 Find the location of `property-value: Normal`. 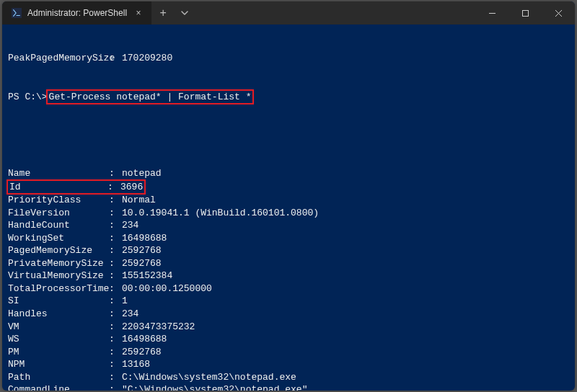

property-value: Normal is located at coordinates (138, 200).